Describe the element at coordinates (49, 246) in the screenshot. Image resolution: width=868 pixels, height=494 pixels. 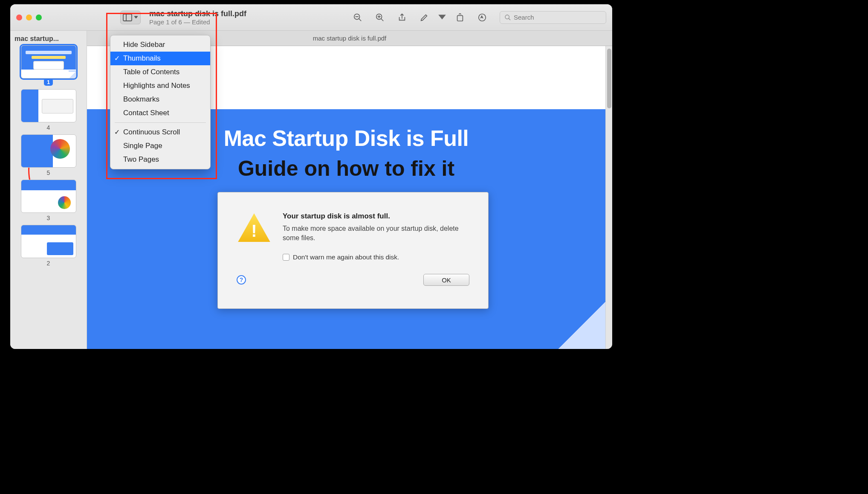
I see `page-thumbnail: 2` at that location.